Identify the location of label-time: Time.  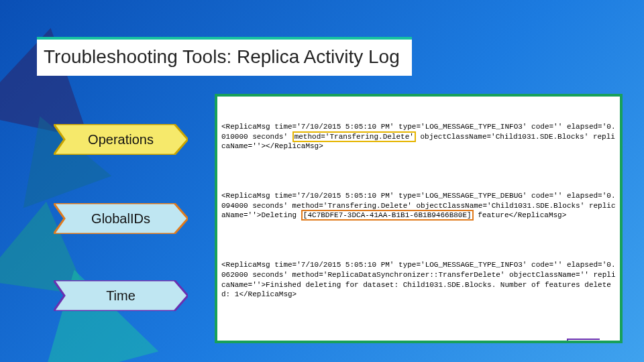
(121, 296).